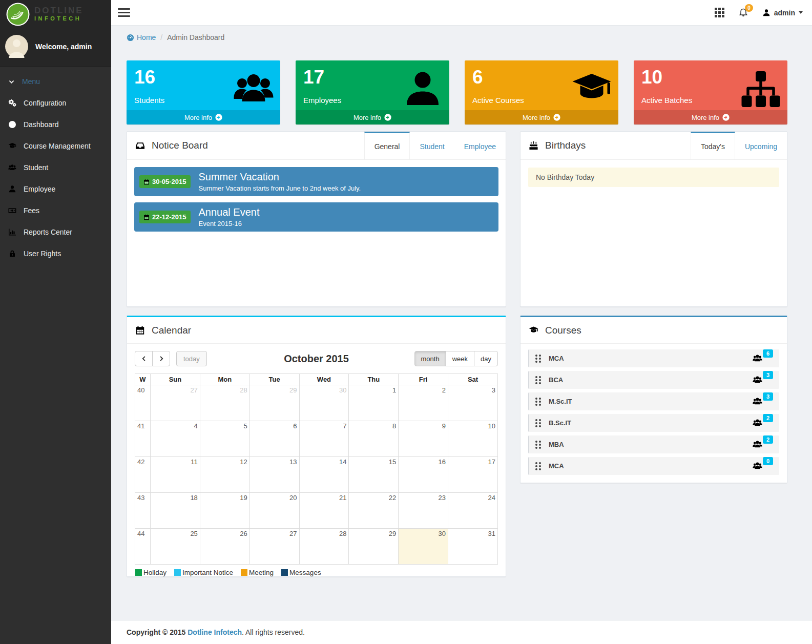 The image size is (812, 644). Describe the element at coordinates (566, 146) in the screenshot. I see `birthdays-title: Birthdays` at that location.